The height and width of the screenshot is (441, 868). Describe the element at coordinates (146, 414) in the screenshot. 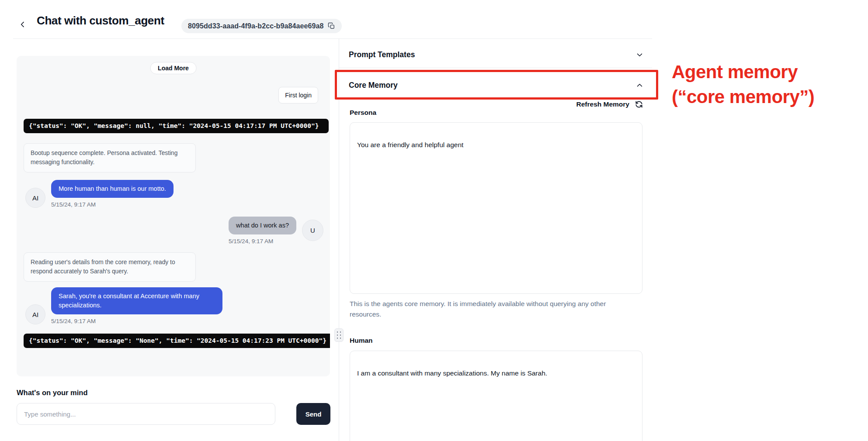

I see `message-input` at that location.